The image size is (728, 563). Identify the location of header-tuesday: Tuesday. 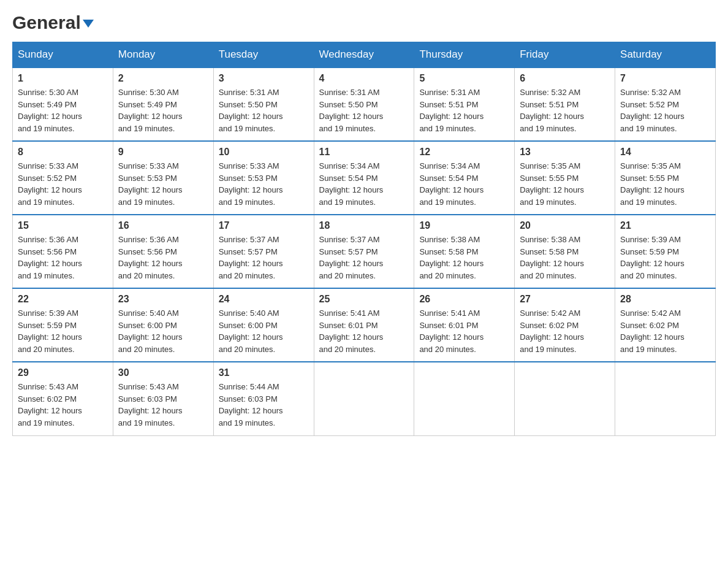
(264, 55).